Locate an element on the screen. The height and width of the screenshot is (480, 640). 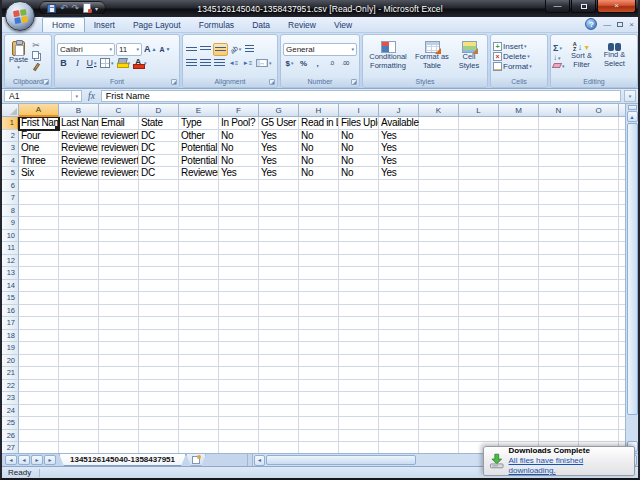
tab-view: View is located at coordinates (343, 25).